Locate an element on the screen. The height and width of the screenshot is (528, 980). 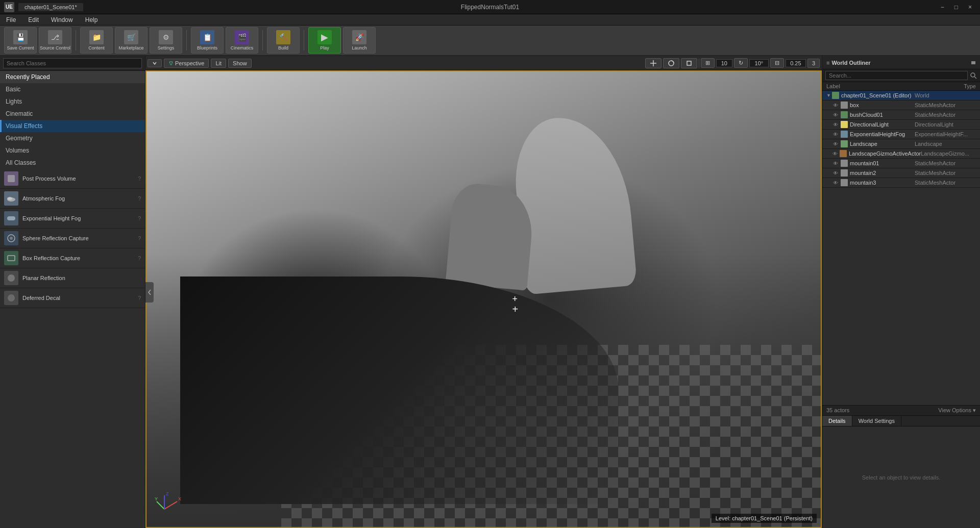
outliner-item-mountain3: 👁 mountain3 StaticMeshActor is located at coordinates (901, 183).